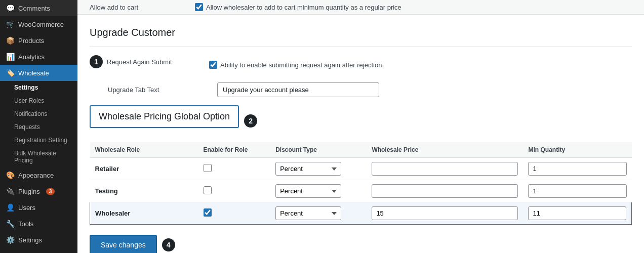 The image size is (644, 253). What do you see at coordinates (235, 169) in the screenshot?
I see `enable-cell-retailer` at bounding box center [235, 169].